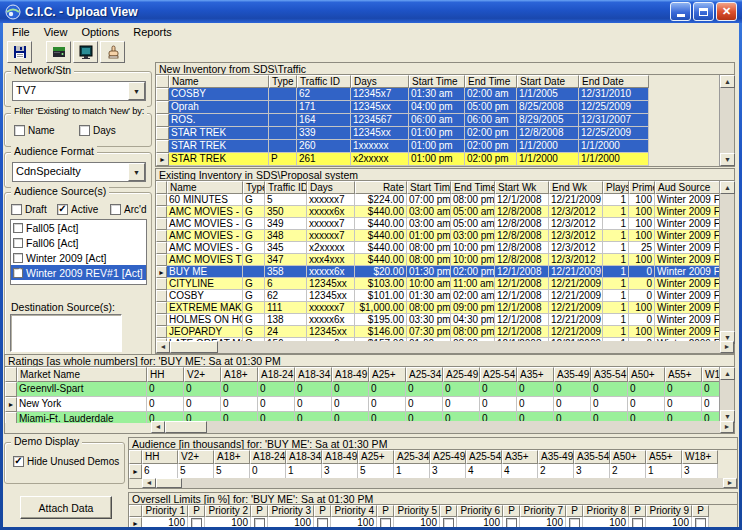  What do you see at coordinates (727, 347) in the screenshot?
I see `scroll-right-icon: ►` at bounding box center [727, 347].